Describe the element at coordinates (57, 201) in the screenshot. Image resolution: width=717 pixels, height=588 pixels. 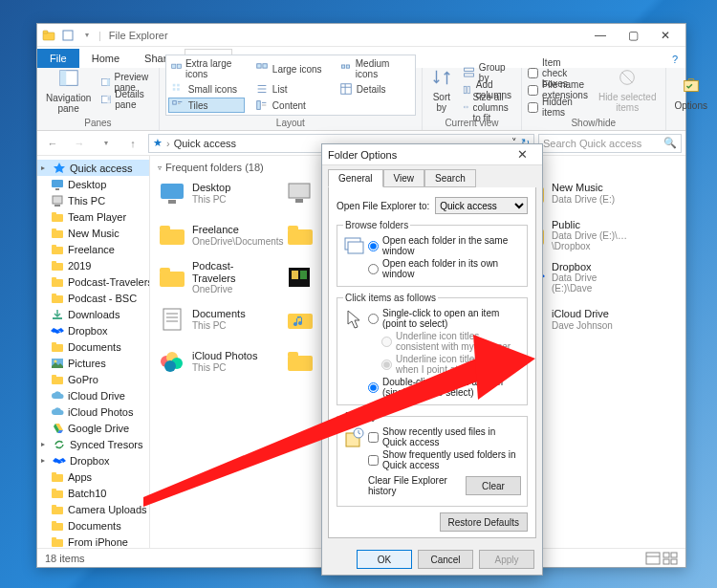
I see `pc-icon` at that location.